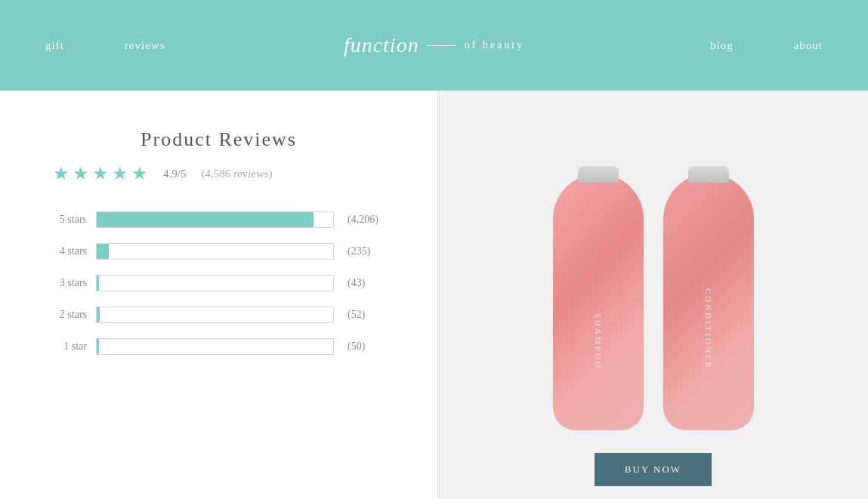 The width and height of the screenshot is (868, 499). What do you see at coordinates (598, 341) in the screenshot?
I see `shampoo-label: Shampoo` at bounding box center [598, 341].